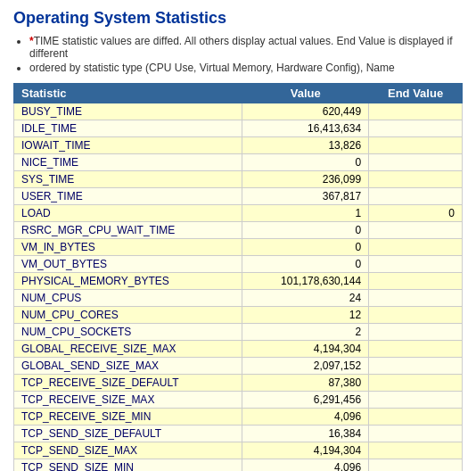 This screenshot has width=476, height=471. Describe the element at coordinates (239, 332) in the screenshot. I see `table-row: NUM_CPU_SOCKETS2` at that location.